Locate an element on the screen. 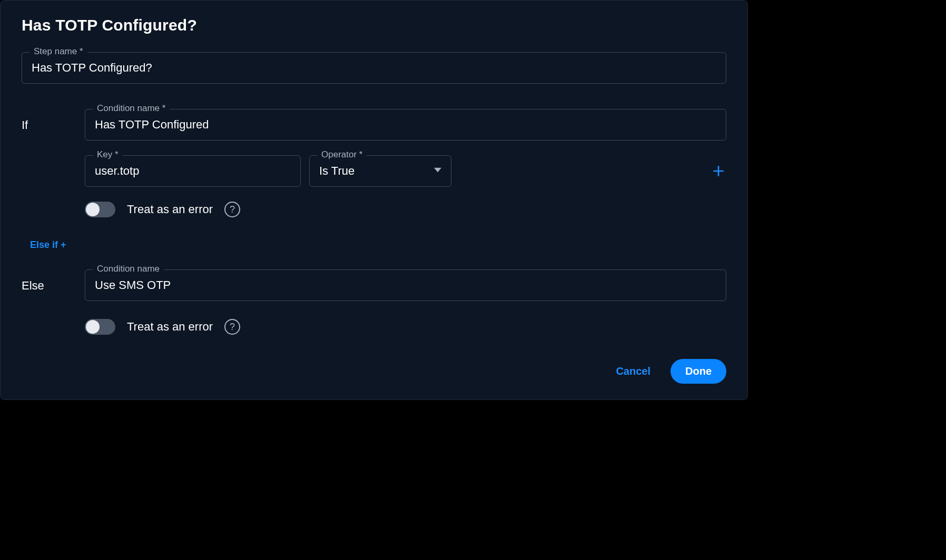 This screenshot has height=560, width=946. dialog-title: Has TOTP Configured? is located at coordinates (374, 25).